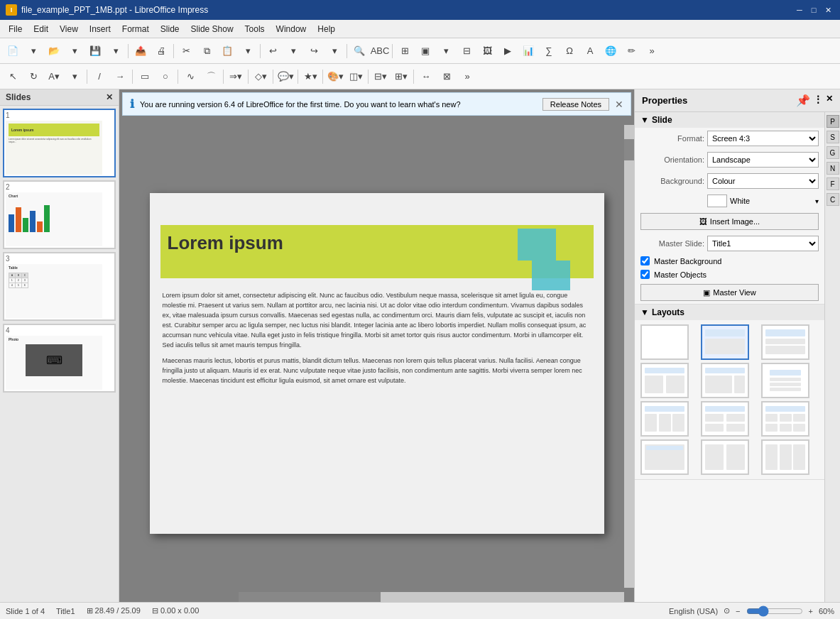 The width and height of the screenshot is (840, 619). Describe the element at coordinates (211, 77) in the screenshot. I see `connector-tool: ⌒` at that location.